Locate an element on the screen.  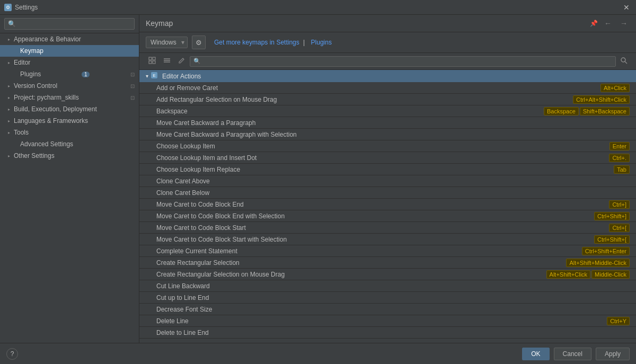
search-go-button is located at coordinates (624, 61).